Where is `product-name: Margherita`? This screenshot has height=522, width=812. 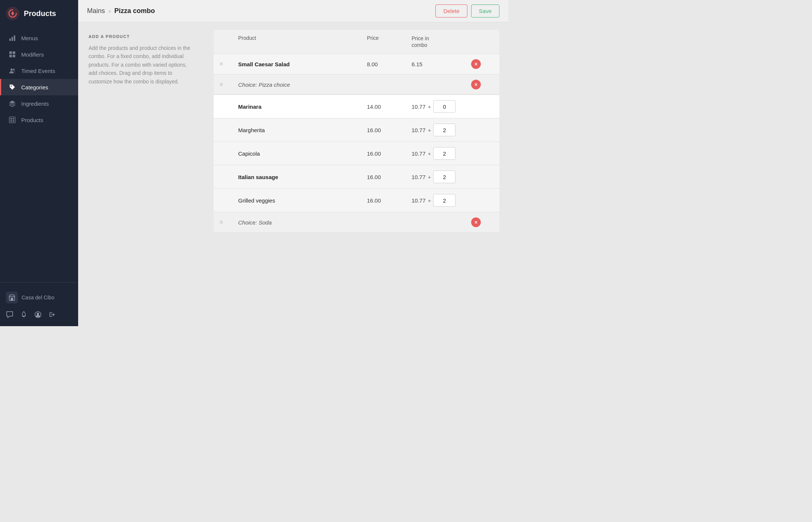 product-name: Margherita is located at coordinates (303, 130).